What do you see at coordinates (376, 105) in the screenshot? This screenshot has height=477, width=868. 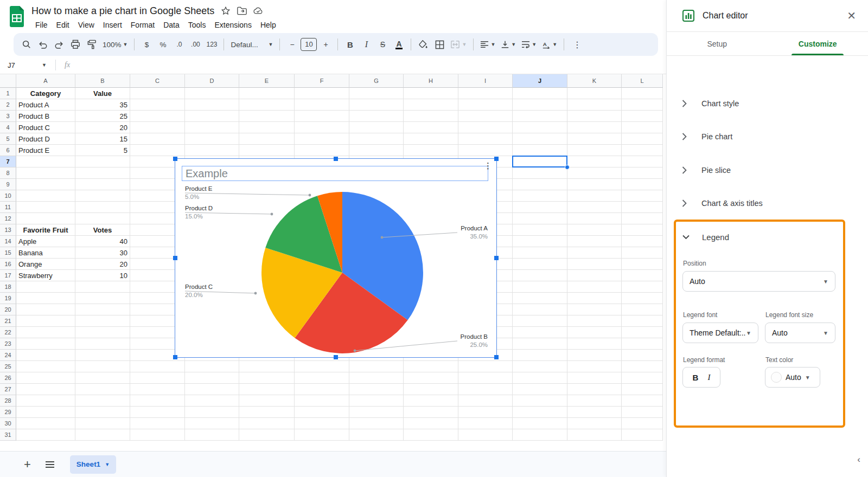 I see `cell-G2` at bounding box center [376, 105].